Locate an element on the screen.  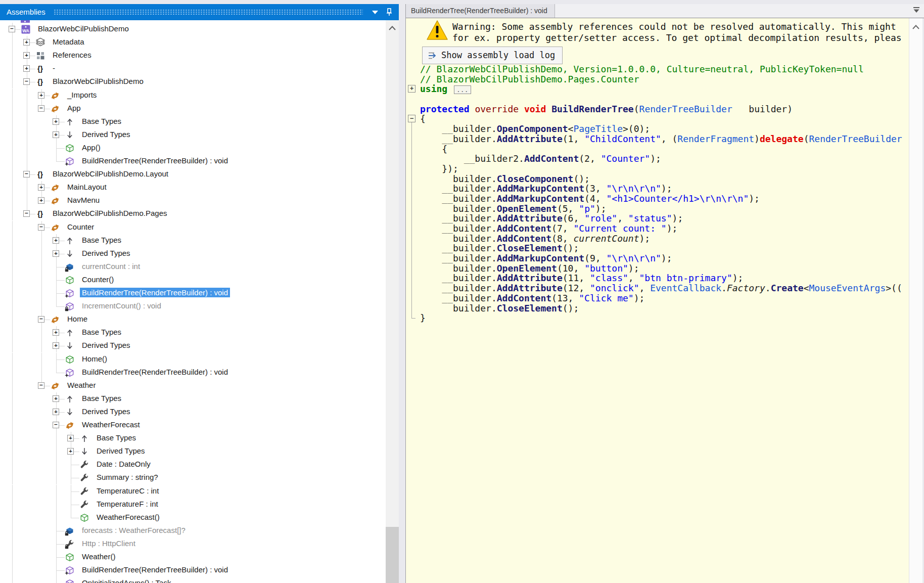
tree-row: OnInitializedAsync() : Task is located at coordinates (193, 580).